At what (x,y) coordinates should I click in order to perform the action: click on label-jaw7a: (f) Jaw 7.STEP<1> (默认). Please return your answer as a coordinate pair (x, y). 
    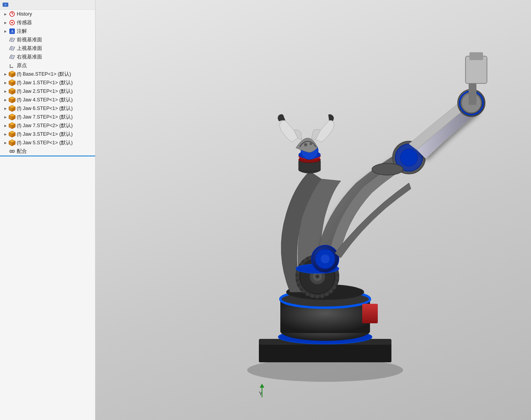
    Looking at the image, I should click on (44, 117).